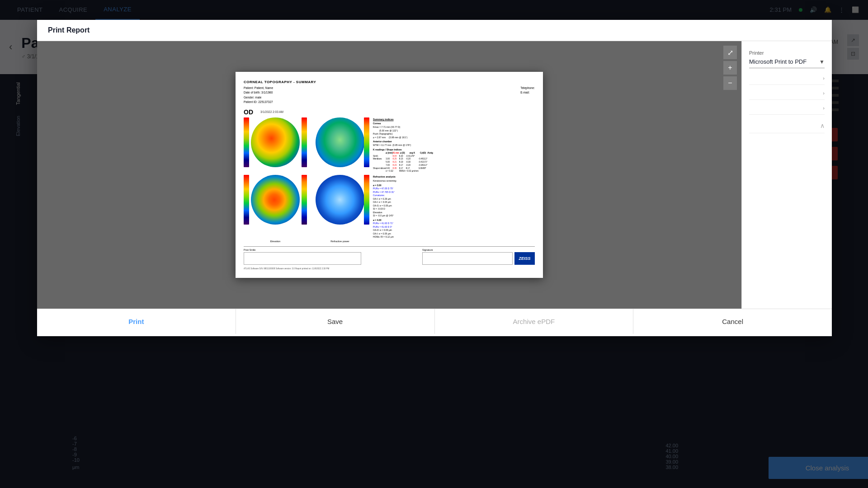 This screenshot has height=488, width=868. I want to click on option-expand-icon: ∧, so click(822, 126).